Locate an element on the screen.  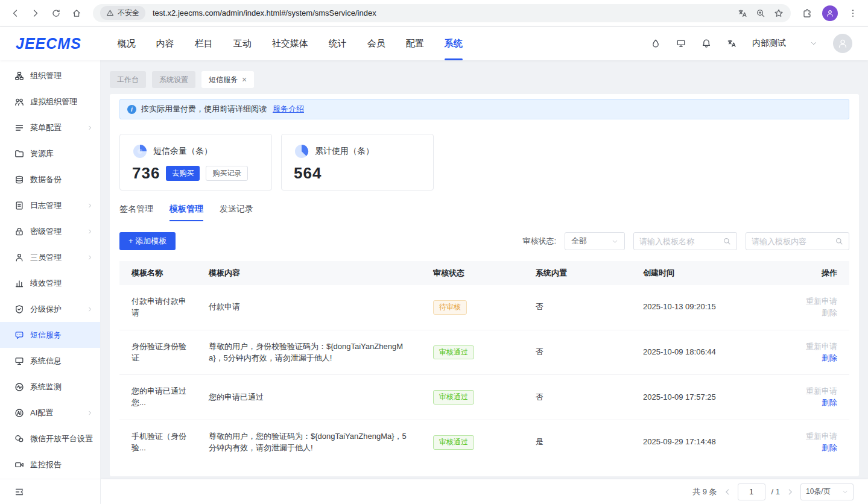
nav-item: 配置 is located at coordinates (415, 43).